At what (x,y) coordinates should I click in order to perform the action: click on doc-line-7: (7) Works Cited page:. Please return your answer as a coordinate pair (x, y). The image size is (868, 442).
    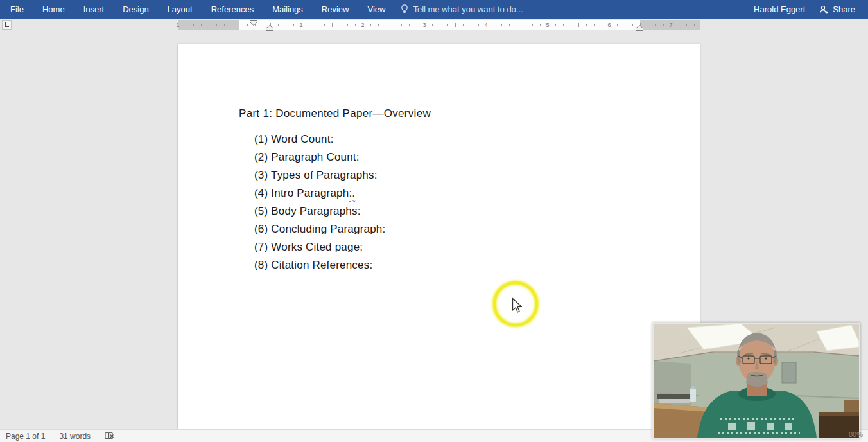
    Looking at the image, I should click on (320, 247).